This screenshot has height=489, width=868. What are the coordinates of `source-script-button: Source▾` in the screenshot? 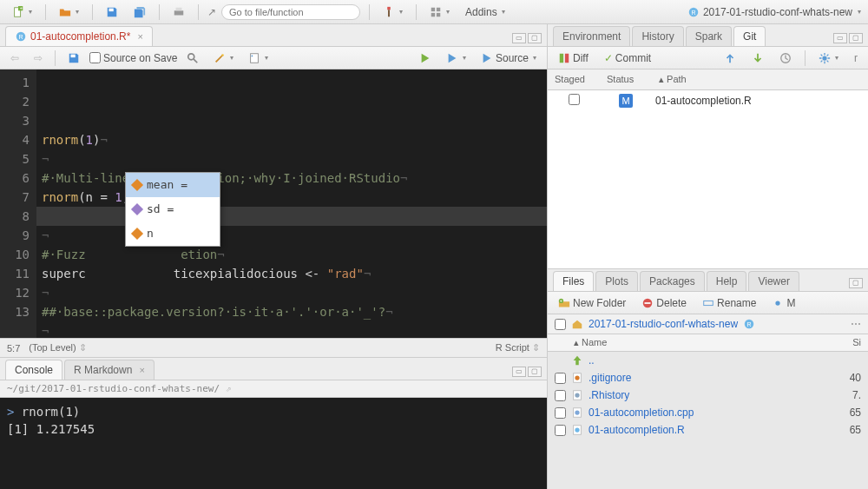 It's located at (509, 58).